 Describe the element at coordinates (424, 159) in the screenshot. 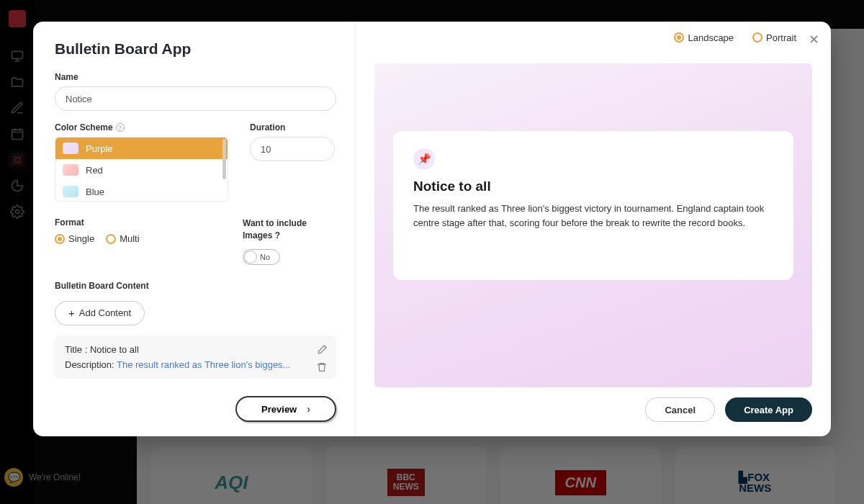

I see `pin-icon: 📌` at that location.